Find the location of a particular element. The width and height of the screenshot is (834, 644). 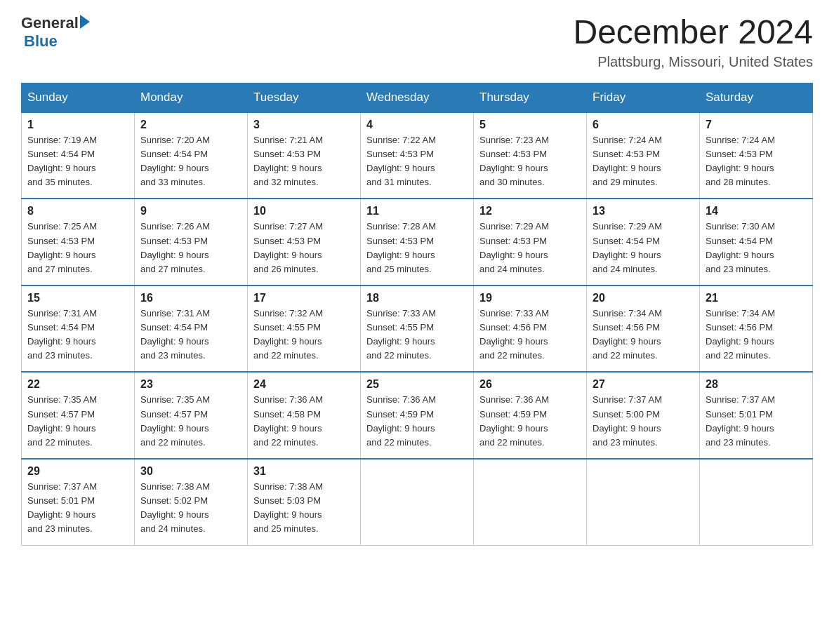

calendar-day-cell: 11 Sunrise: 7:28 AMSunset: 4:53 PMDaylig… is located at coordinates (417, 242).